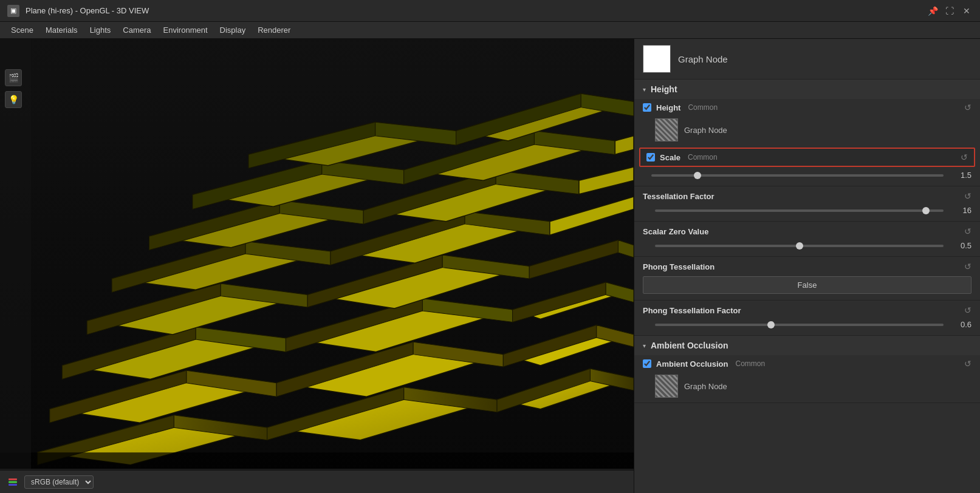 This screenshot has height=493, width=980. I want to click on ambient-occlusion-section: ▾ Ambient Occlusion Ambient Occlusion Co…, so click(807, 369).